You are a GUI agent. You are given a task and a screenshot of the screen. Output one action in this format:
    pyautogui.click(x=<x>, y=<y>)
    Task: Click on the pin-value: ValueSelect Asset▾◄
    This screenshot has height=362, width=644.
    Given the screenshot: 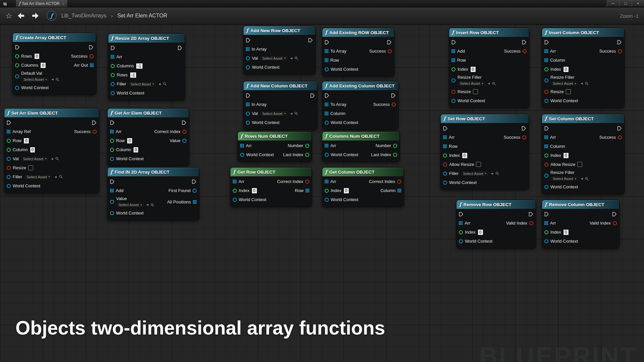 What is the action you would take?
    pyautogui.click(x=132, y=202)
    